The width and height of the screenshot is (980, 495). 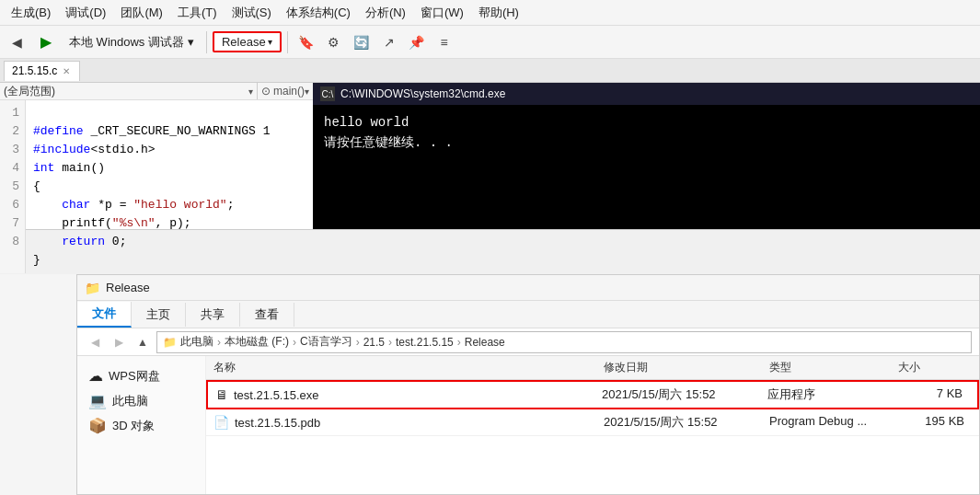 I want to click on scope-sep, so click(x=258, y=91).